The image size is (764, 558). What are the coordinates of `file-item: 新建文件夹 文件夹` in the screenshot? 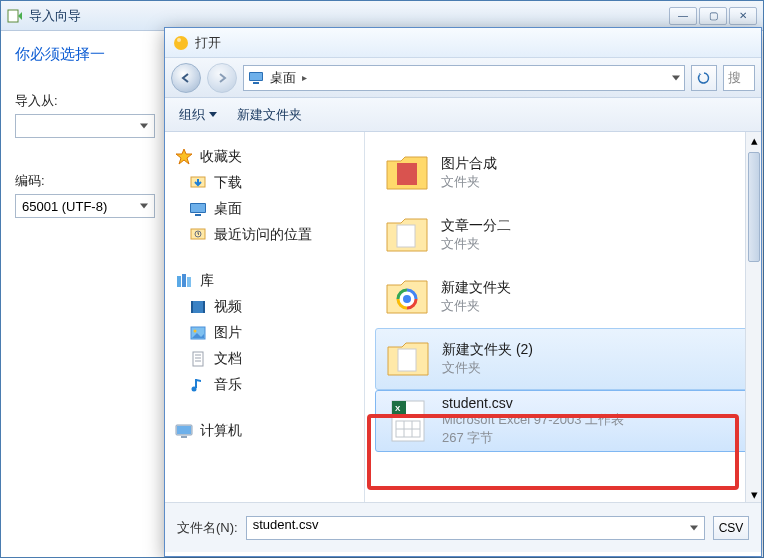 It's located at (563, 297).